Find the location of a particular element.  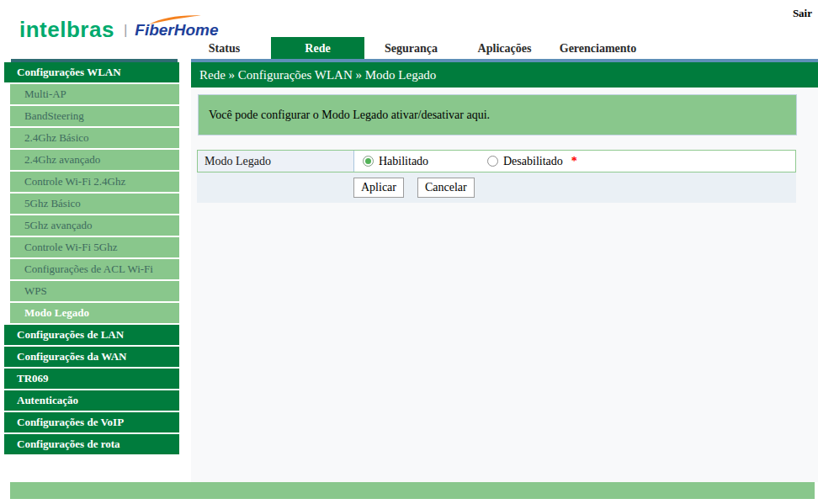

sidebar-item-tr069: TR069 is located at coordinates (92, 379).